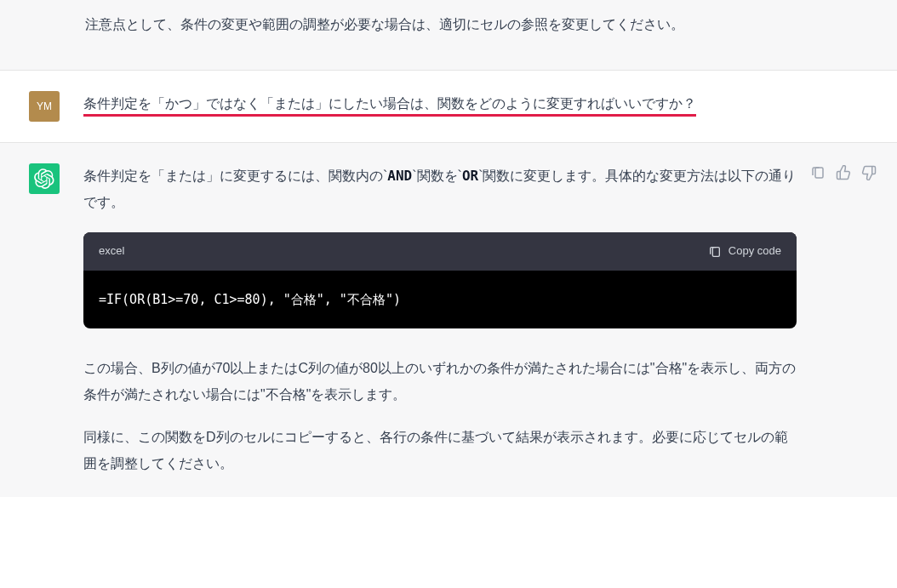 The width and height of the screenshot is (897, 588). What do you see at coordinates (755, 252) in the screenshot?
I see `copy-code-label: Copy code` at bounding box center [755, 252].